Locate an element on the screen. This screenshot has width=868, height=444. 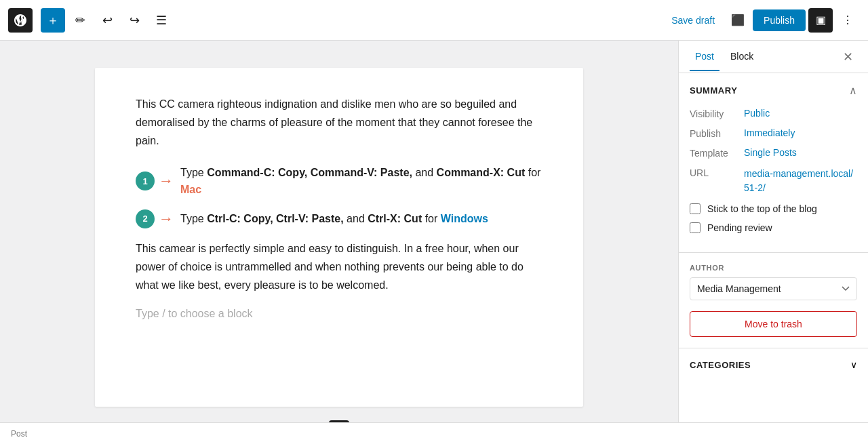
tools-button: ✏ is located at coordinates (80, 20).